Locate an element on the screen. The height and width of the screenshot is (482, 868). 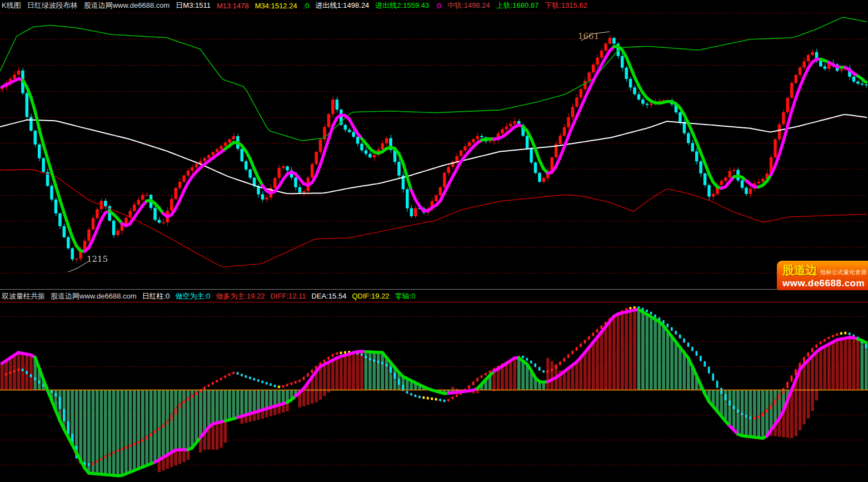
legend-item: QDIF:19.22 is located at coordinates (370, 296).